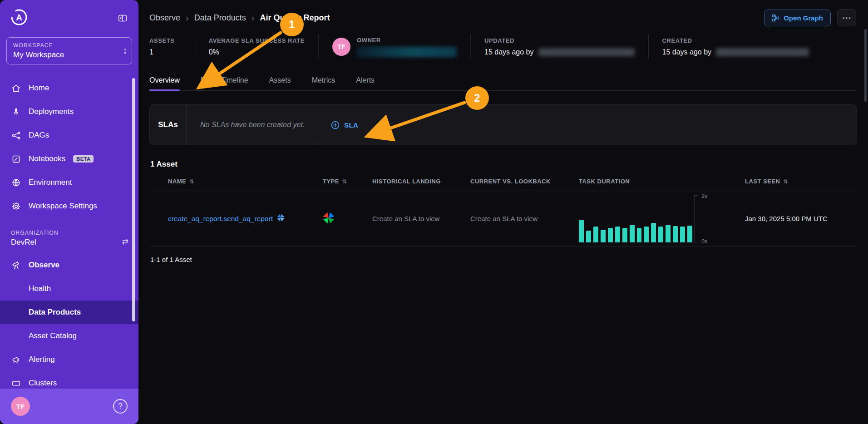 This screenshot has width=868, height=424. I want to click on user-avatar: TF, so click(20, 406).